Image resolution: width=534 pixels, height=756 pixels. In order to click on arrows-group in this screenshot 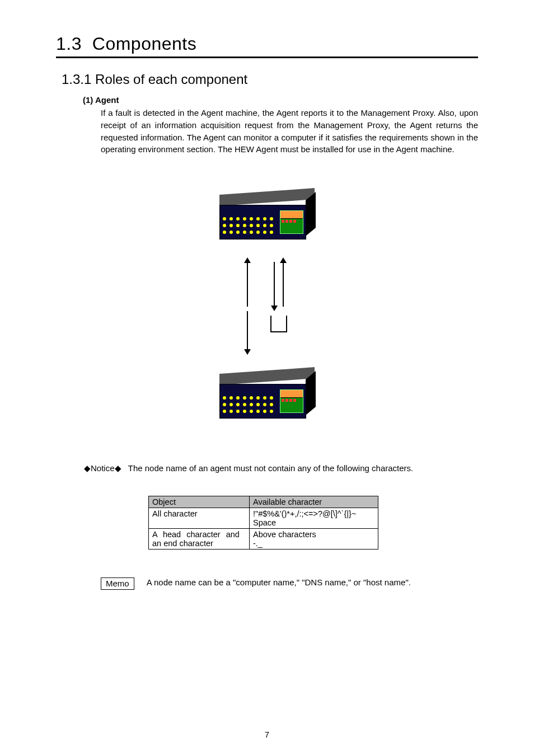, I will do `click(267, 309)`.